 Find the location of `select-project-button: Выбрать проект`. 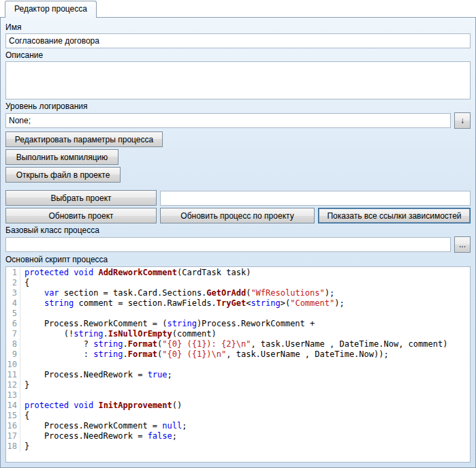

select-project-button: Выбрать проект is located at coordinates (81, 198).